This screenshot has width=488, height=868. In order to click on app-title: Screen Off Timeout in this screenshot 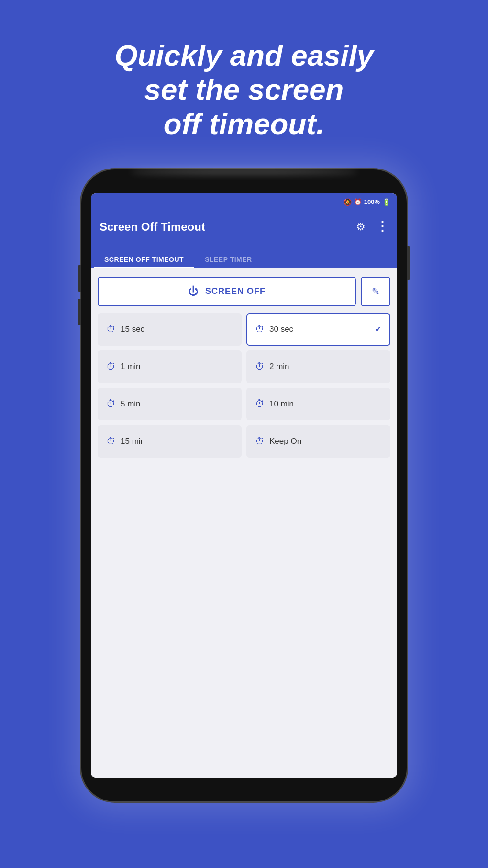, I will do `click(228, 227)`.